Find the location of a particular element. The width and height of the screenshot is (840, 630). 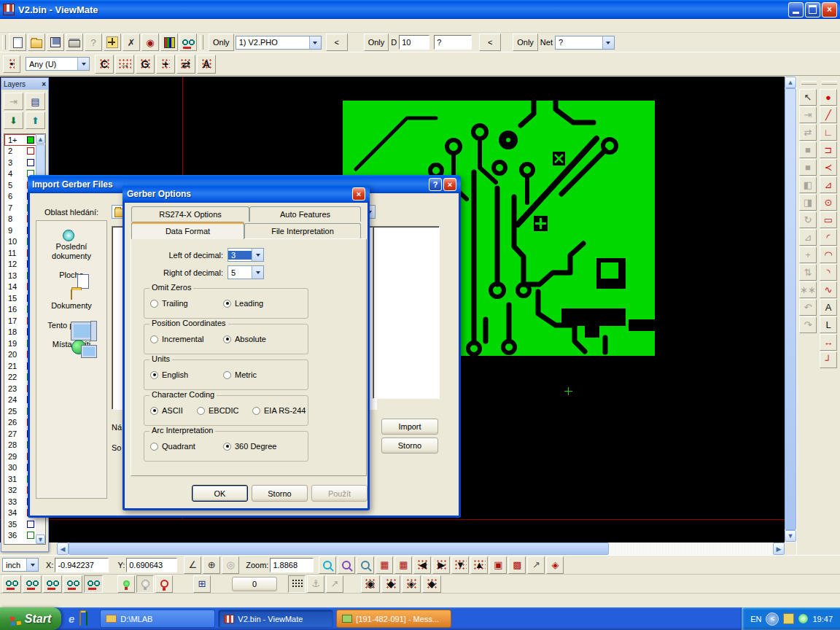

import-cancel-button: Storno is located at coordinates (410, 446).